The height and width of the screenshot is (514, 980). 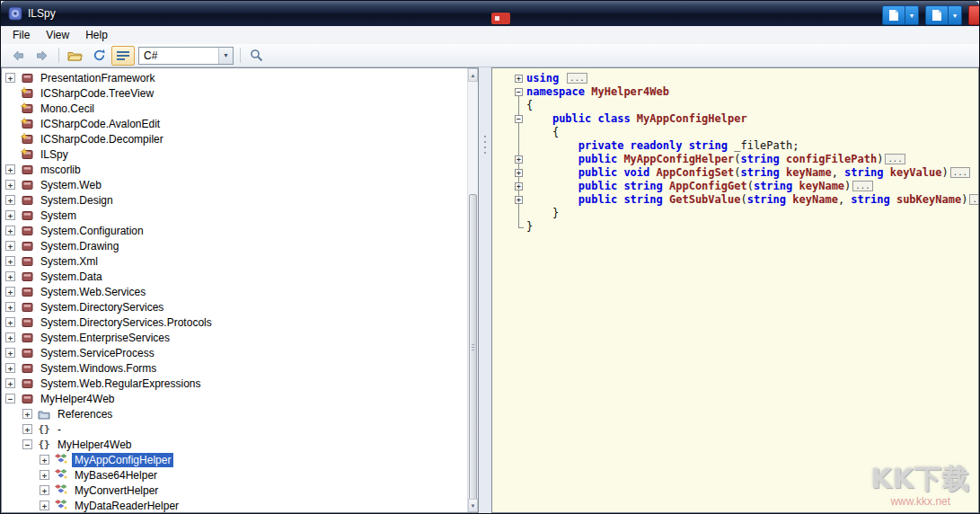 I want to click on tree-item-mono-cecil: Mono.Cecil, so click(x=234, y=108).